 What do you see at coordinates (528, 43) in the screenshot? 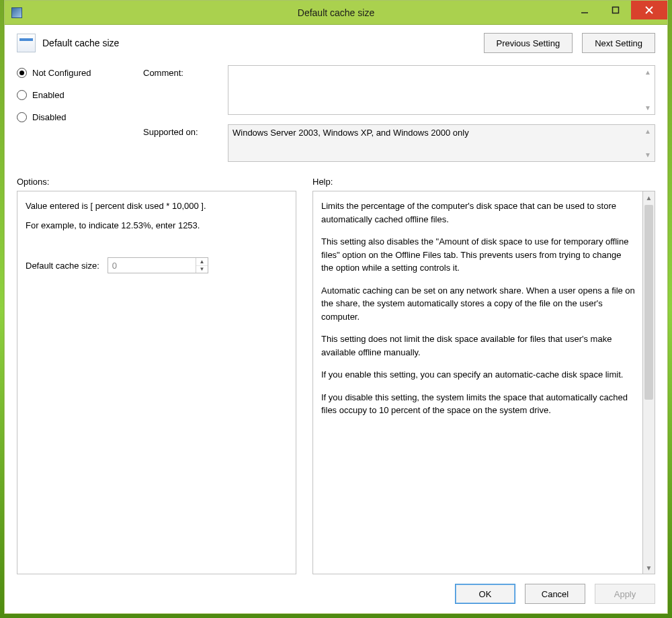
I see `previous-setting-button: Previous Setting` at bounding box center [528, 43].